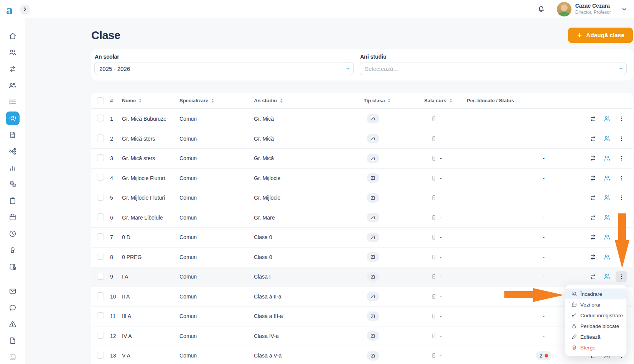 The image size is (634, 364). I want to click on menu-item-coduri-inregistrare: Coduri inregistrare, so click(596, 315).